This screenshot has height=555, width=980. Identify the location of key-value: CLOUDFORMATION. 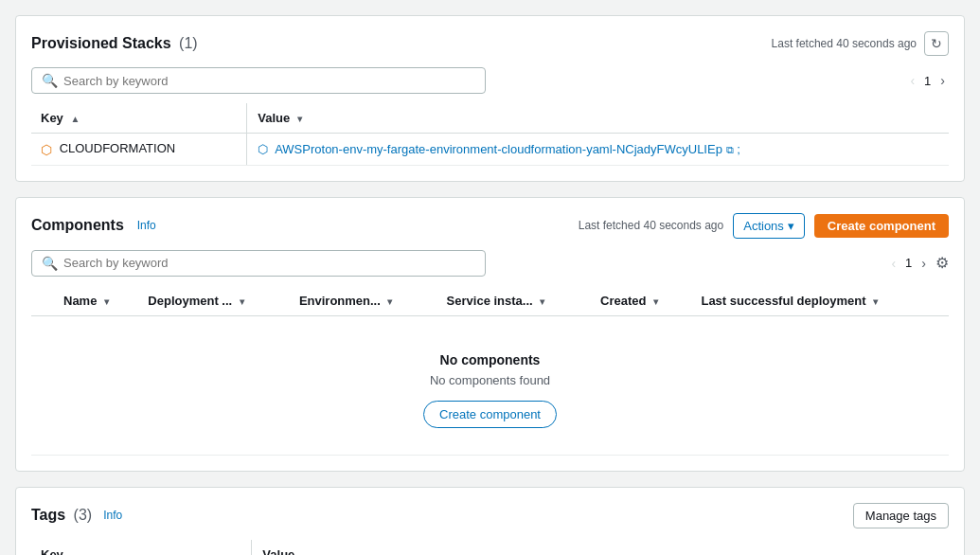
(117, 148).